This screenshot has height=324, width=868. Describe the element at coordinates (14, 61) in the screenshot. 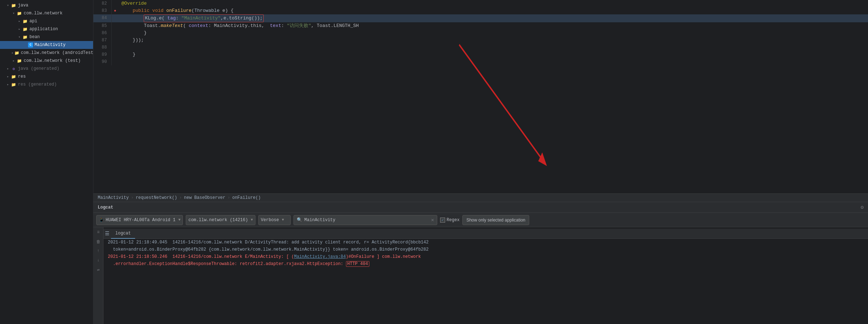

I see `tree-arrow-test` at that location.